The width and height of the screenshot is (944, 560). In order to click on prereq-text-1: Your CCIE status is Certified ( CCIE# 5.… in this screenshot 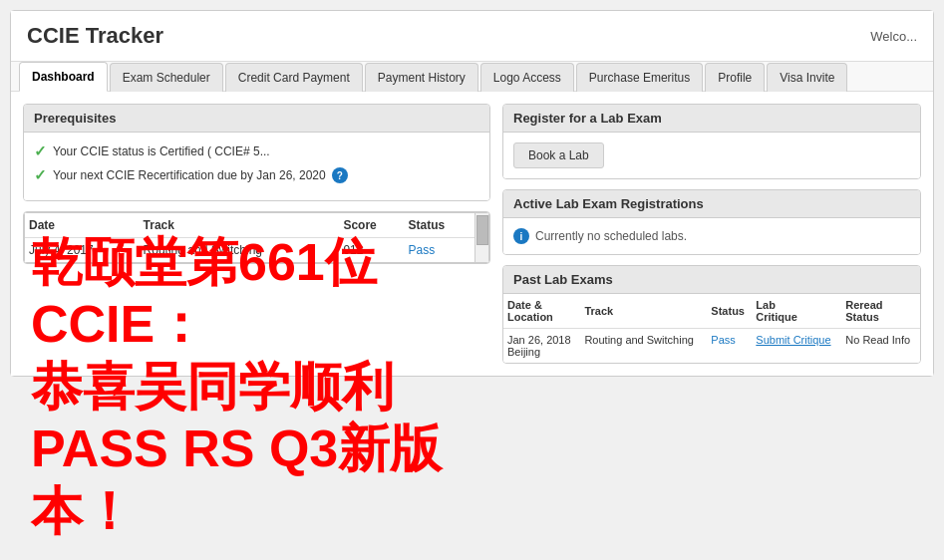, I will do `click(161, 151)`.